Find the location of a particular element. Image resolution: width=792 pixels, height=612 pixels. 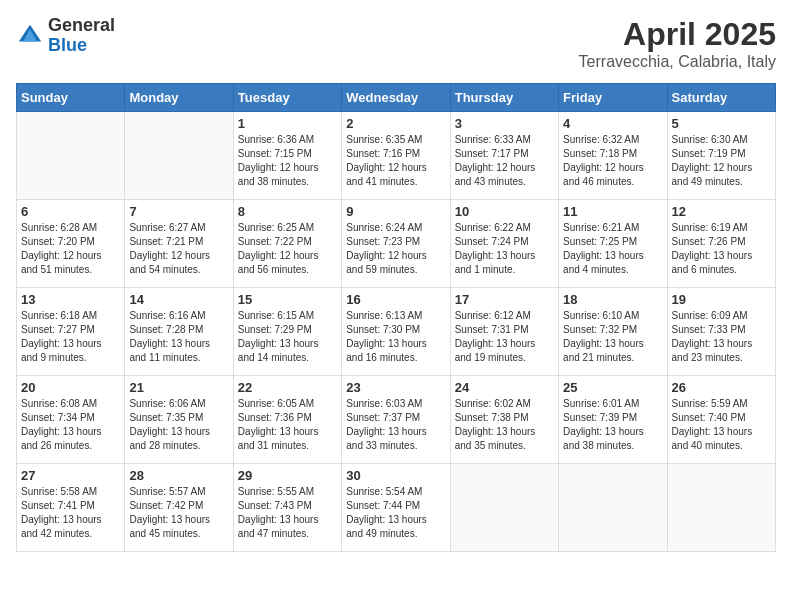

day-info: Sunrise: 6:12 AM Sunset: 7:31 PM Dayligh… is located at coordinates (504, 337).